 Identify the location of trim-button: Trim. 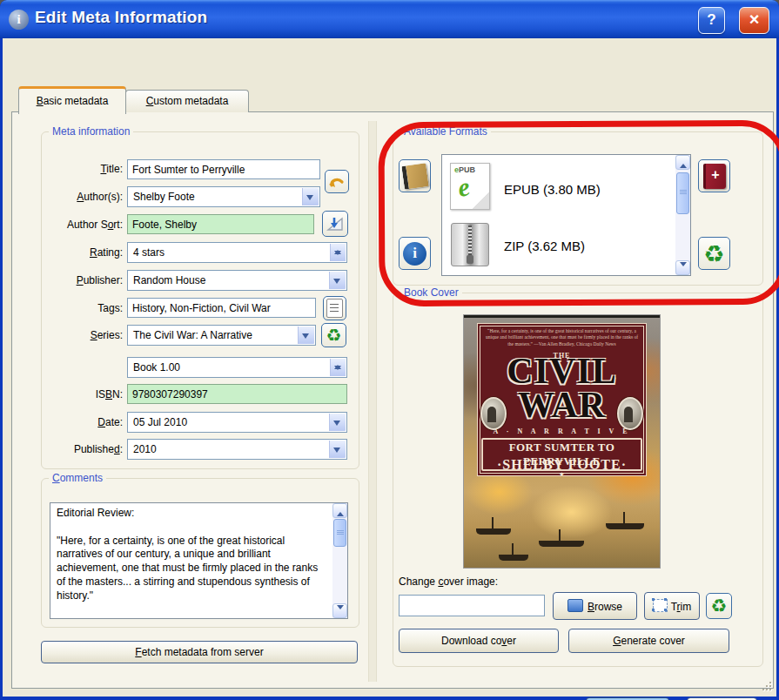
(672, 606).